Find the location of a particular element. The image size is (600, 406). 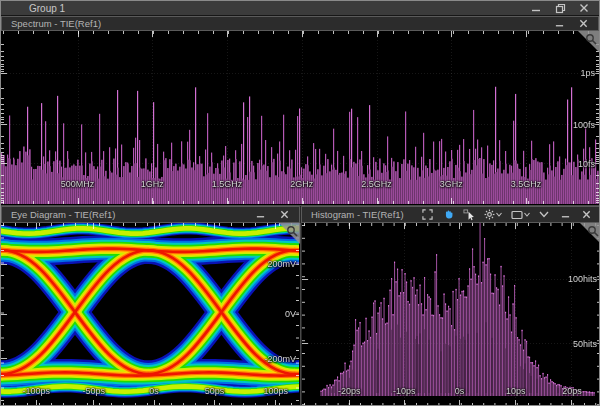

group-titlebar: Group 1 is located at coordinates (300, 8).